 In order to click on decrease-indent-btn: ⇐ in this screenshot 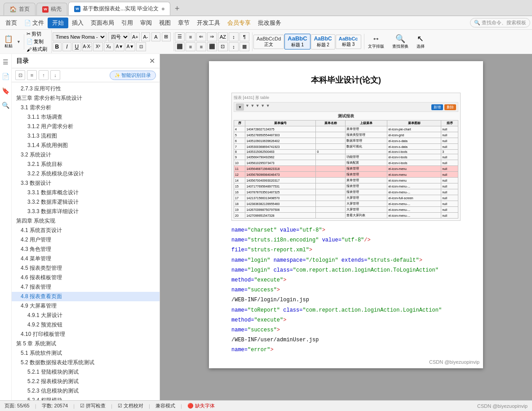, I will do `click(201, 37)`.